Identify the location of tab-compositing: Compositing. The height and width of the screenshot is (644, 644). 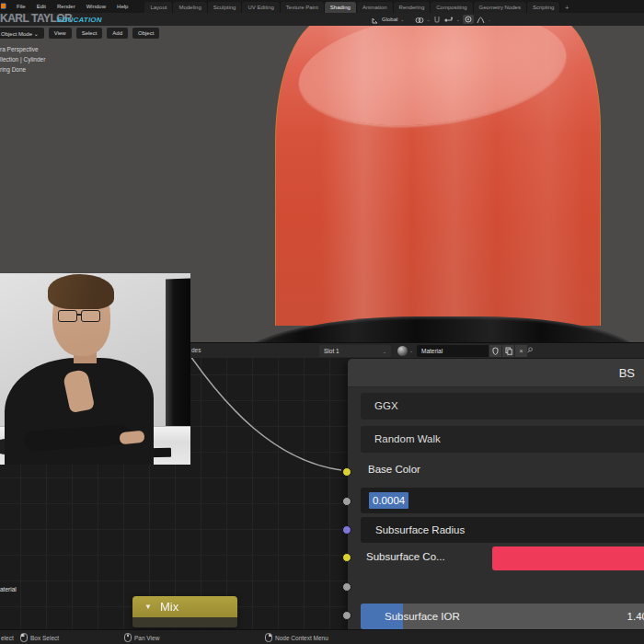
(452, 7).